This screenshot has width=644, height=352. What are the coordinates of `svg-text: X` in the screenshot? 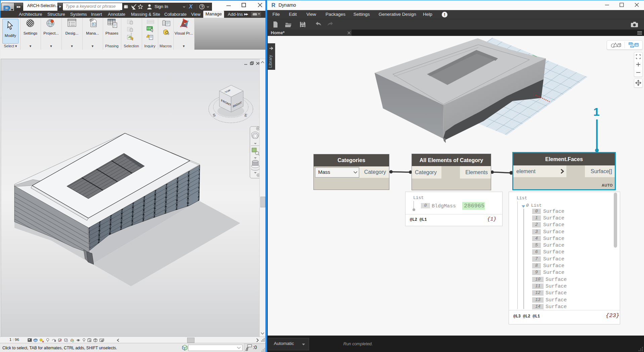 It's located at (191, 7).